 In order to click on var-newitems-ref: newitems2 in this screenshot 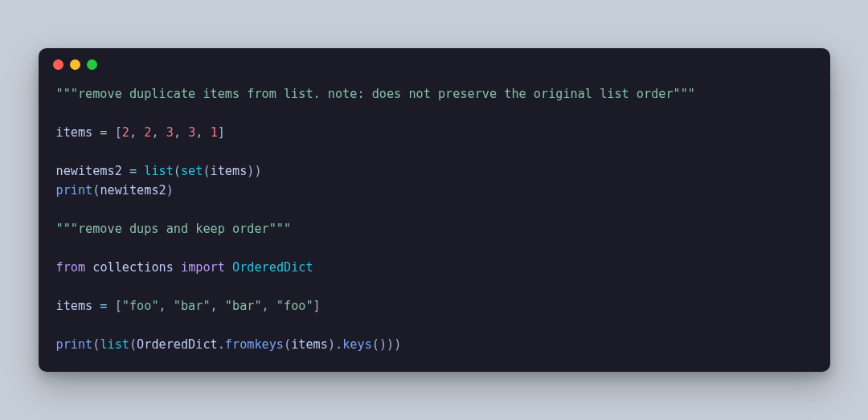, I will do `click(133, 190)`.